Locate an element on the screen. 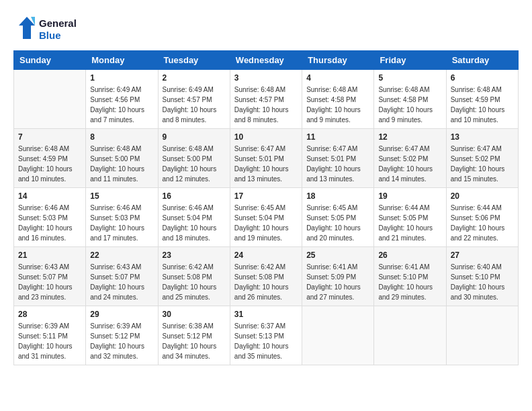 The width and height of the screenshot is (532, 411). day-number: 27 is located at coordinates (482, 255).